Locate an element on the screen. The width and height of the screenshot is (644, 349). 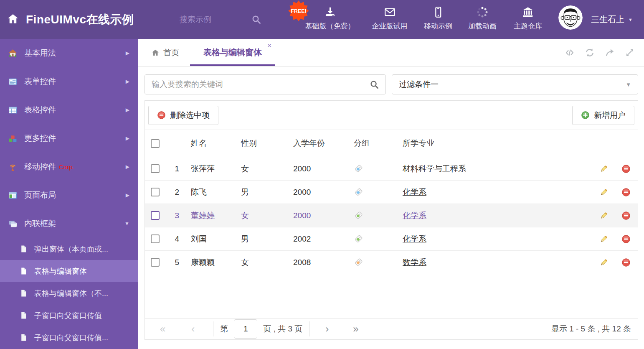
layout-icon is located at coordinates (13, 196).